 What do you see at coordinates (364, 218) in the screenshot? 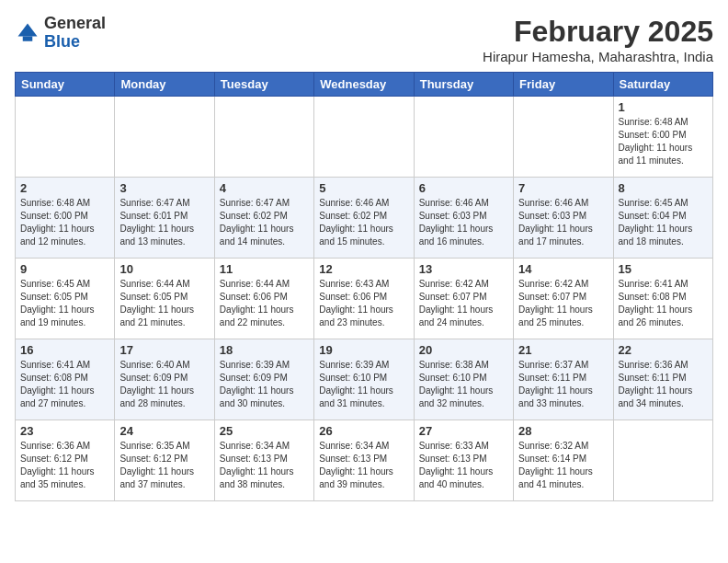
I see `calendar-cell: 5Sunrise: 6:46 AM Sunset: 6:02 PM Daylig…` at bounding box center [364, 218].